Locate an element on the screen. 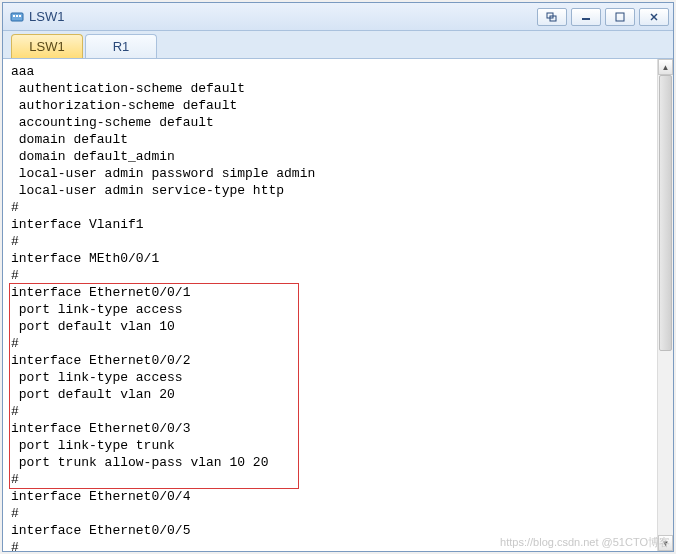 Image resolution: width=676 pixels, height=554 pixels. scroll-track is located at coordinates (666, 305).